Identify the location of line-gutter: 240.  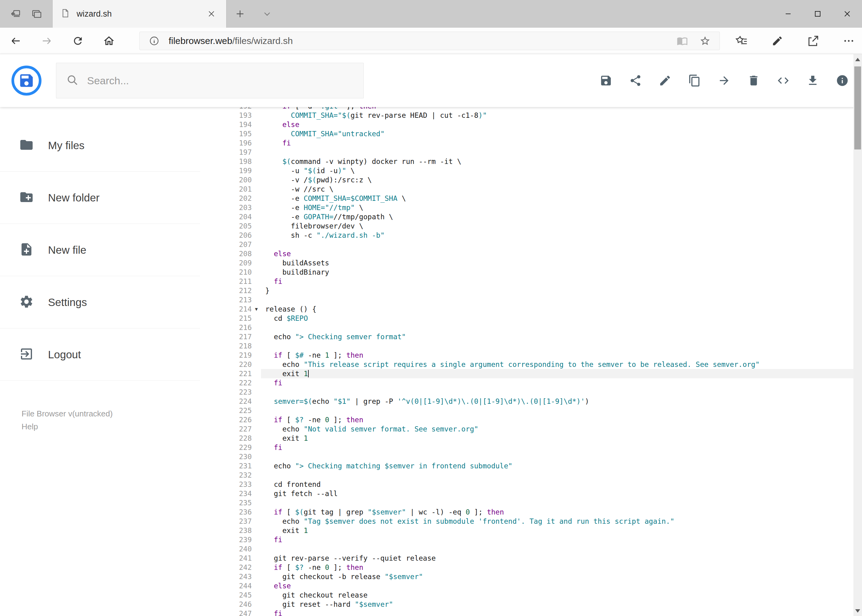
(231, 549).